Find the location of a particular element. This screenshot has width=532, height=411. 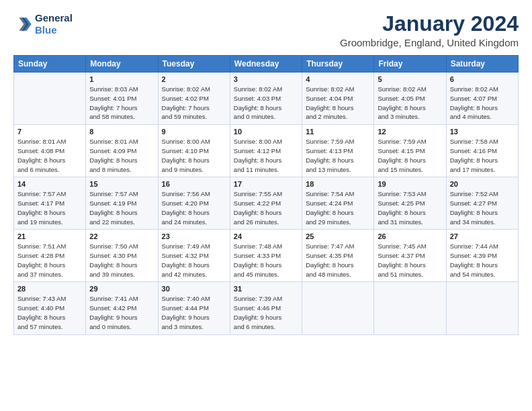

day-cell: 11Sunrise: 7:59 AM Sunset: 4:13 PM Dayli… is located at coordinates (339, 151).